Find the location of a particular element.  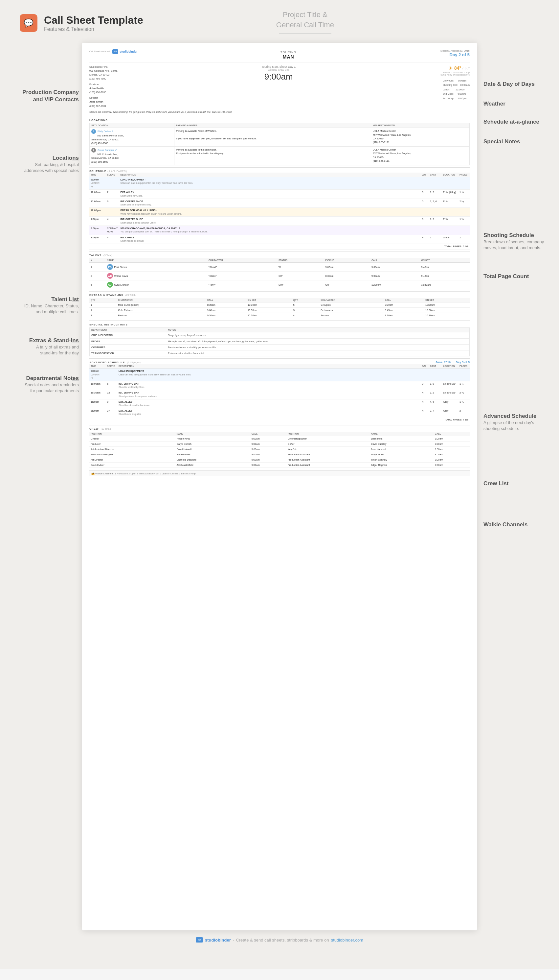

sched-loc-2: Philz (Alley) is located at coordinates (450, 194).